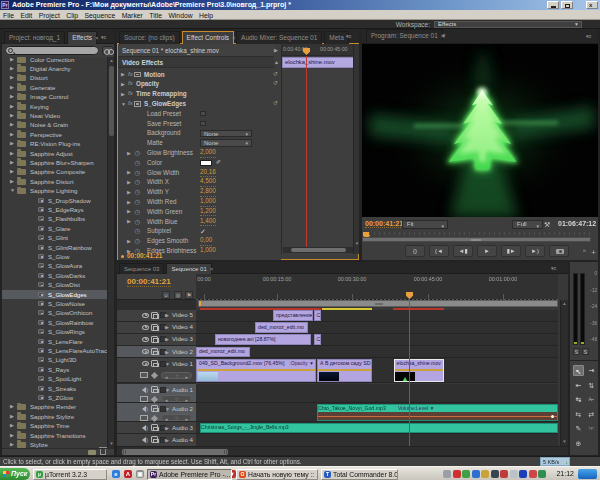  What do you see at coordinates (578, 414) in the screenshot?
I see `tool-slip: ⇆` at bounding box center [578, 414].